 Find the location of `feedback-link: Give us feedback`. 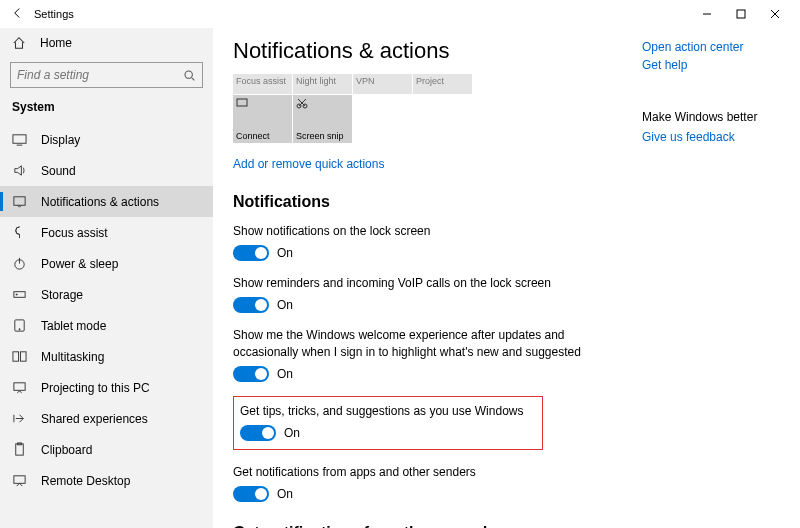

feedback-link: Give us feedback is located at coordinates (712, 137).